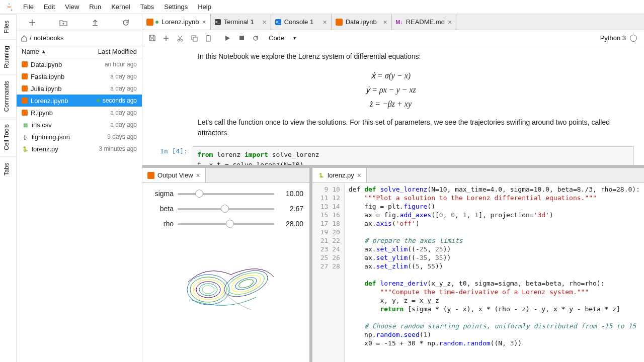  I want to click on menu-settings: Settings, so click(176, 7).